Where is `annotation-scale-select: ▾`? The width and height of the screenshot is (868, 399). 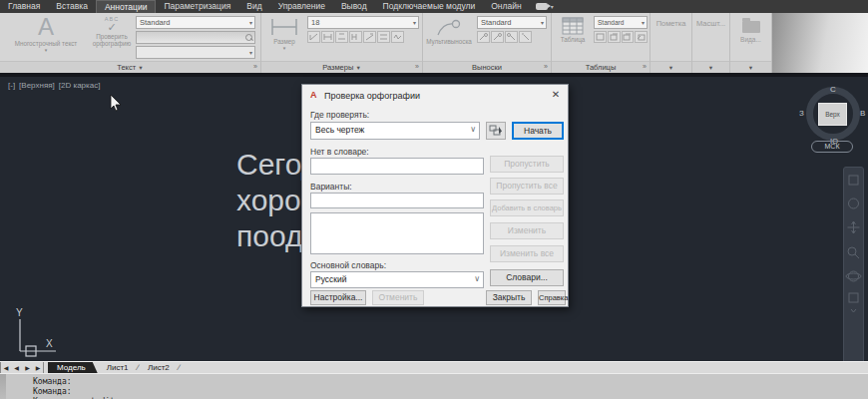
annotation-scale-select: ▾ is located at coordinates (196, 52).